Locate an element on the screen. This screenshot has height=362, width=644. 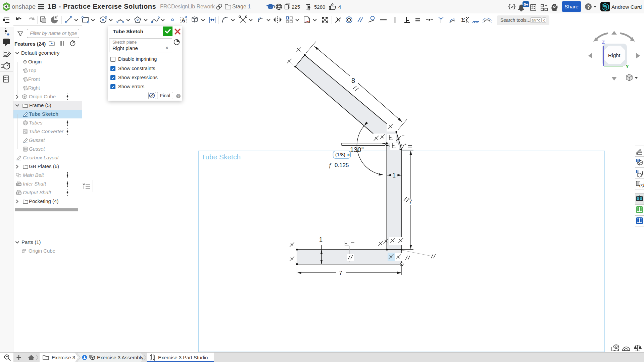
svg-text: 130° is located at coordinates (357, 150).